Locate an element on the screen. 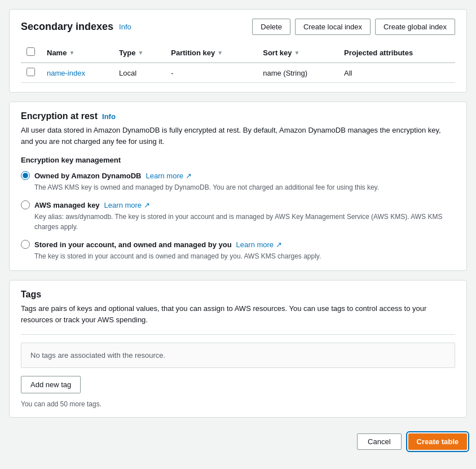  page-footer: Cancel Create table is located at coordinates (238, 441).